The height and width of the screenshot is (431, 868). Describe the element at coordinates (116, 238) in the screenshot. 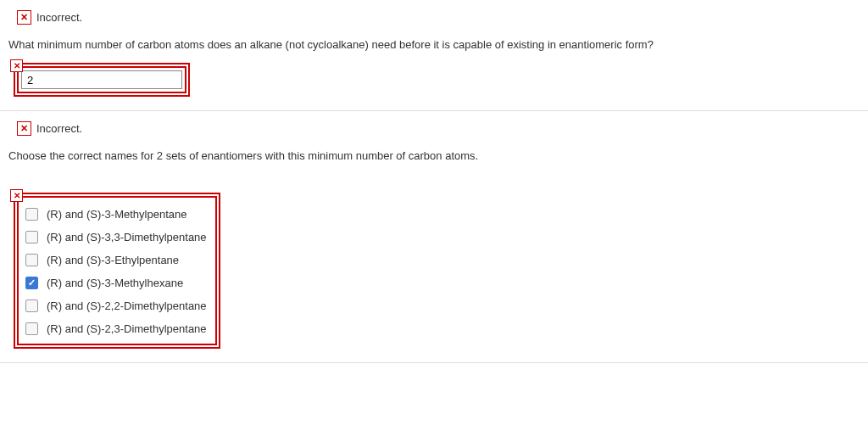

I see `list-item: (R) and (S)-3,3-Dimethylpentane` at that location.